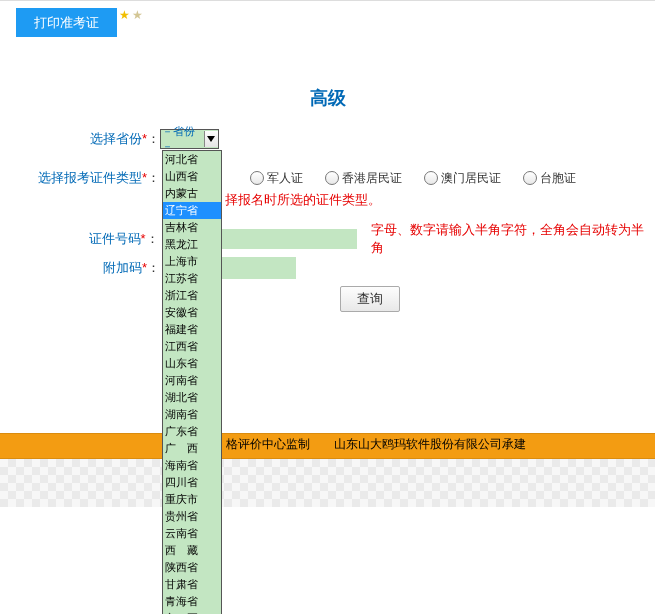  I want to click on province-option: 四川省, so click(192, 482).